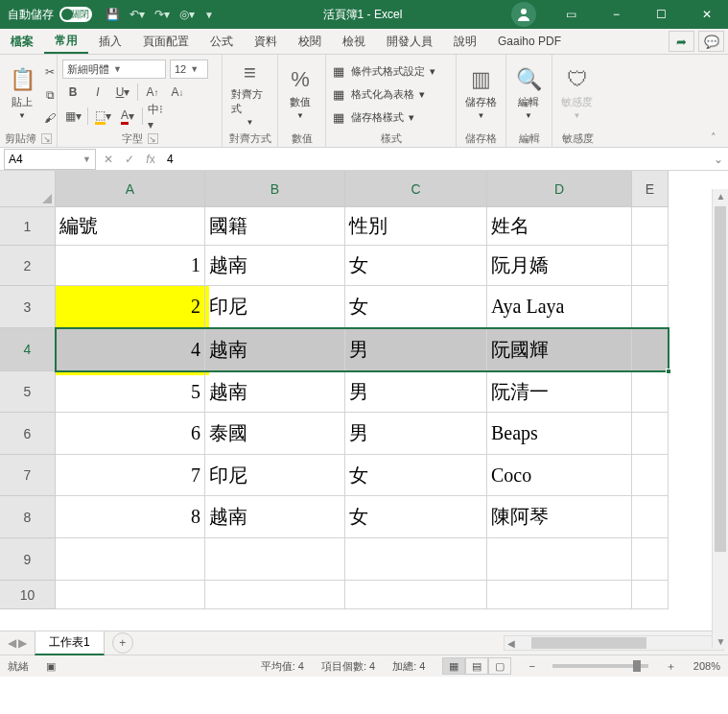 This screenshot has height=714, width=728. Describe the element at coordinates (560, 266) in the screenshot. I see `cell-D2: 阮月嬌` at that location.